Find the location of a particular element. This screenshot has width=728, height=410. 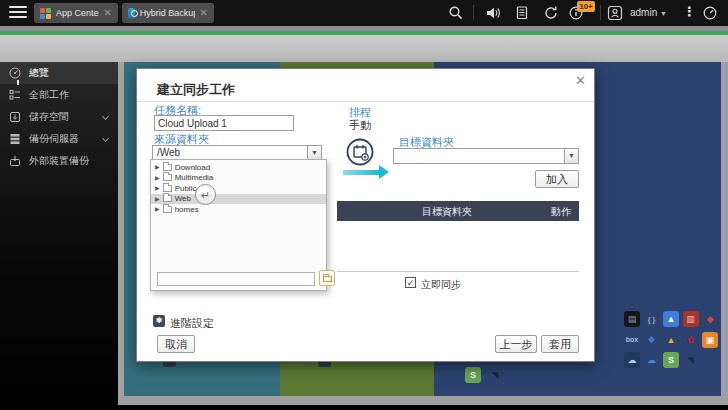

car-cloud-icon: ☁ is located at coordinates (632, 360).